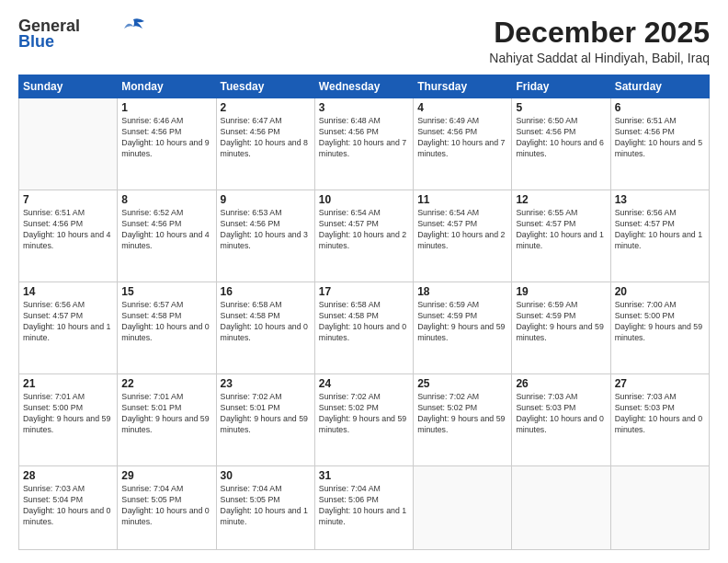 The height and width of the screenshot is (563, 728). Describe the element at coordinates (265, 508) in the screenshot. I see `calendar-cell: 30Sunrise: 7:04 AM Sunset: 5:05 PM Dayli…` at that location.